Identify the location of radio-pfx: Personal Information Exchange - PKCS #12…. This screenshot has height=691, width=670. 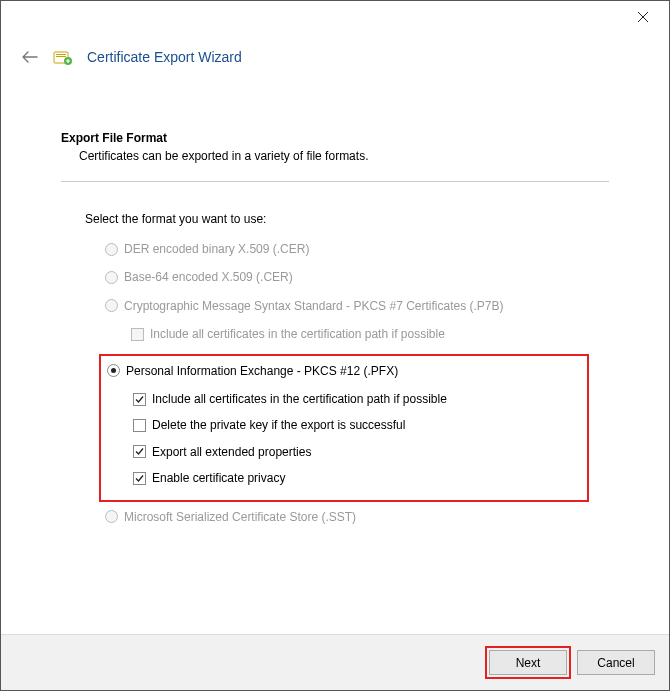
(344, 371).